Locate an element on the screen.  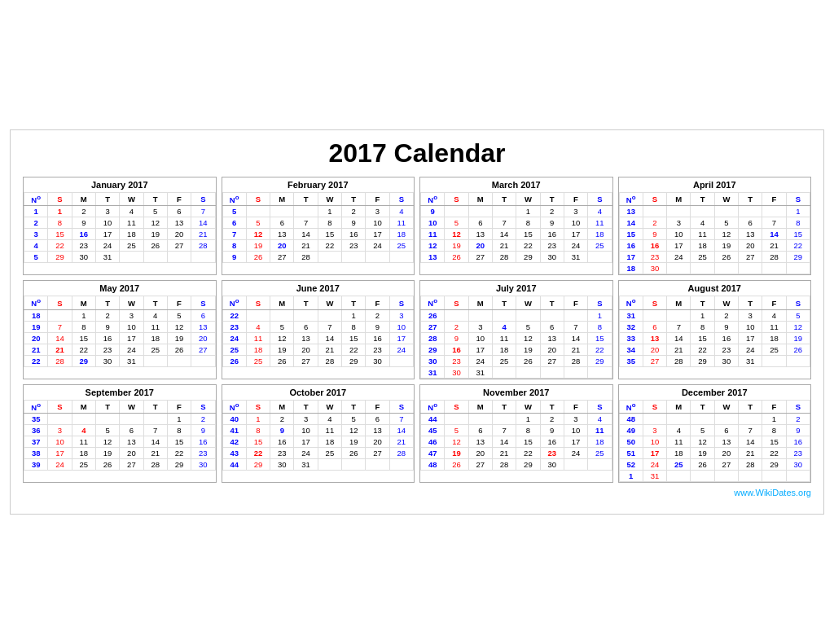
cal-cell: 24 is located at coordinates (378, 246).